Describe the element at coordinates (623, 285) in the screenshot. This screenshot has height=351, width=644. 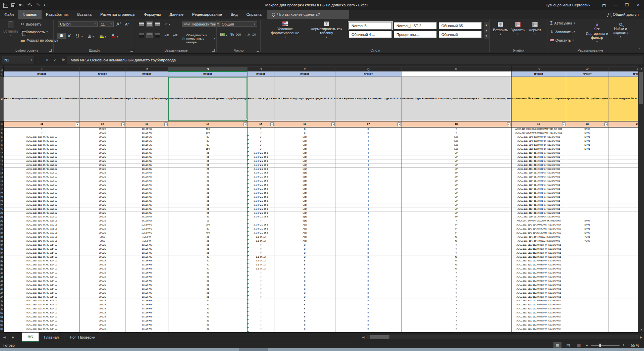
I see `cell-X43` at that location.